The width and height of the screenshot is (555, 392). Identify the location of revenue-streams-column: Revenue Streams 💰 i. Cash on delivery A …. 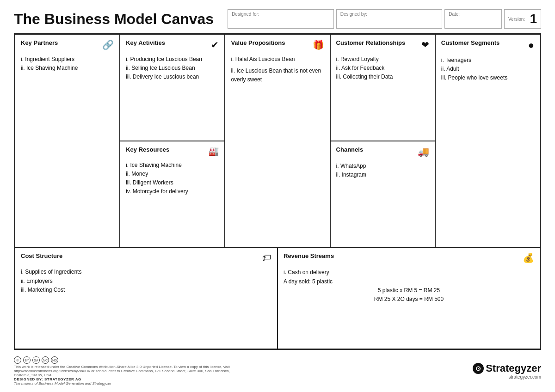
(409, 298).